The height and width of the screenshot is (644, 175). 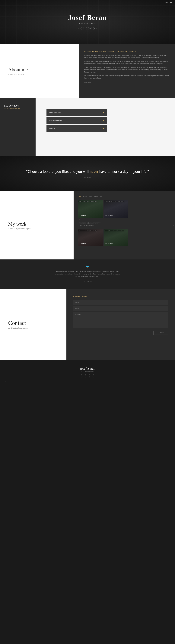 I want to click on services-left-panel: My services all I can offer you right no…, so click(x=18, y=127).